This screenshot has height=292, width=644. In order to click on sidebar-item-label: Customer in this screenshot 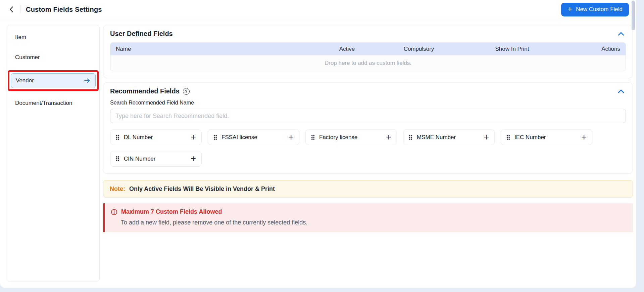, I will do `click(28, 57)`.